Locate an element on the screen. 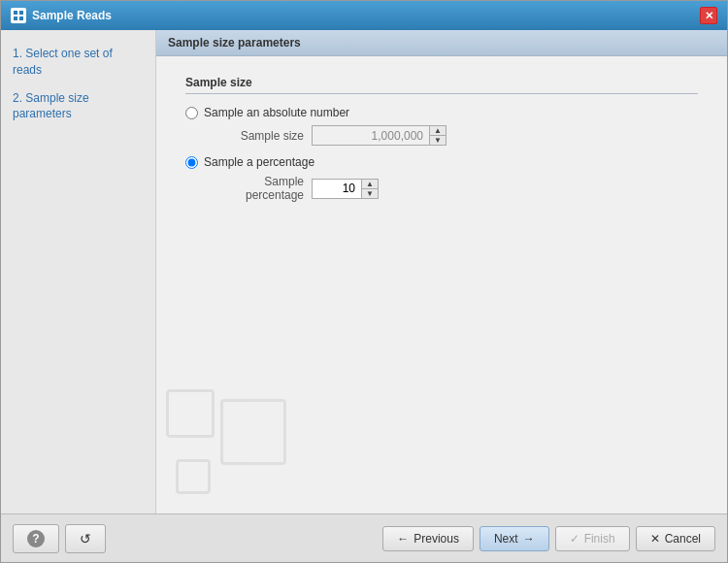 This screenshot has width=728, height=563. previous-arrow-icon: ← is located at coordinates (403, 539).